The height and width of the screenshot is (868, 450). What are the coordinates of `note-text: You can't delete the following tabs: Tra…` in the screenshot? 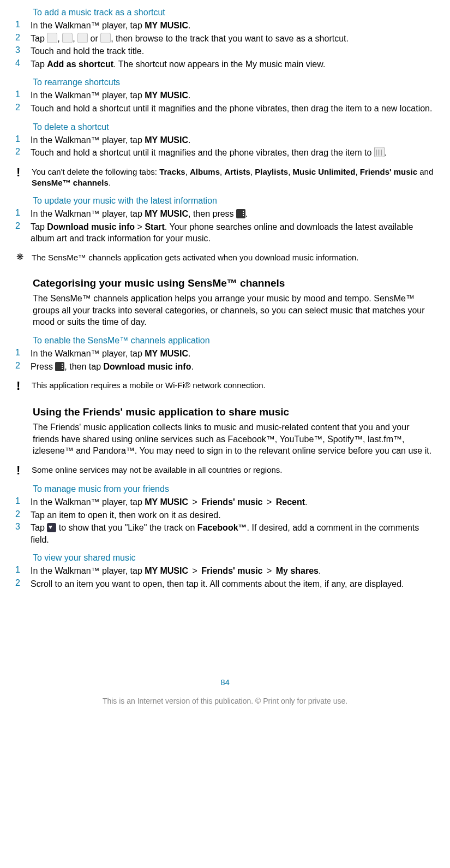 It's located at (235, 178).